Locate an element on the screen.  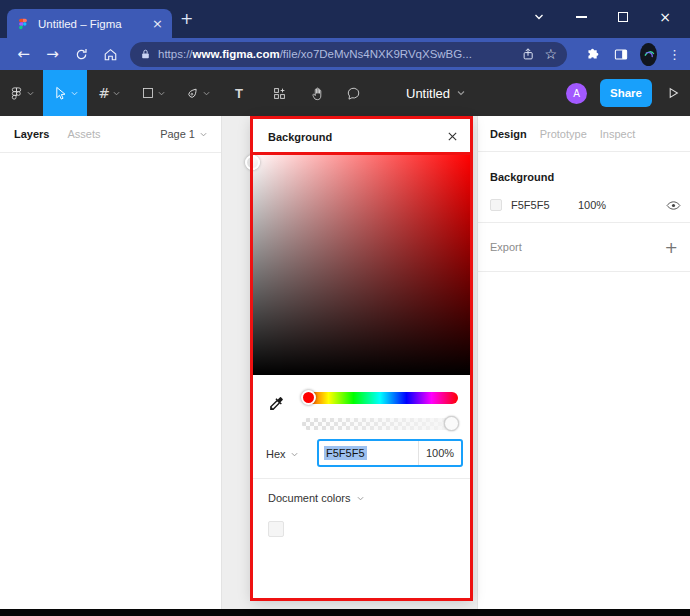
hex-value-text: F5F5F5 is located at coordinates (346, 453).